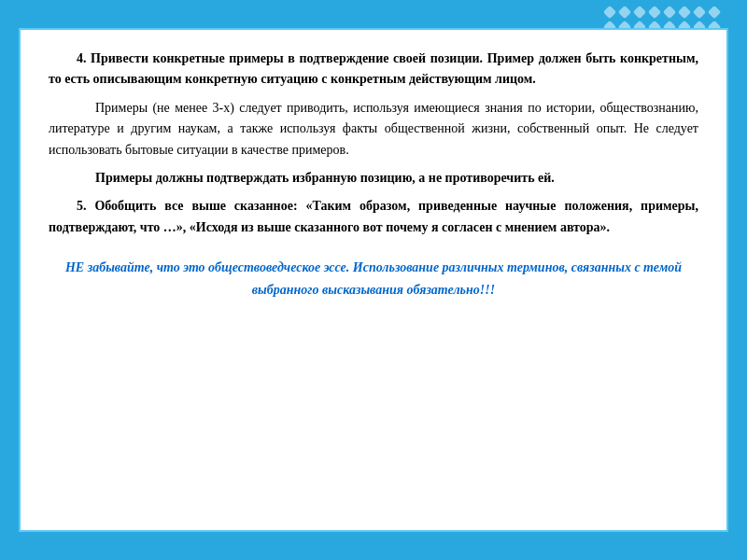 The height and width of the screenshot is (560, 747). Describe the element at coordinates (374, 279) in the screenshot. I see `highlight-reminder: НЕ забывайте, что это обществоведческое …` at that location.